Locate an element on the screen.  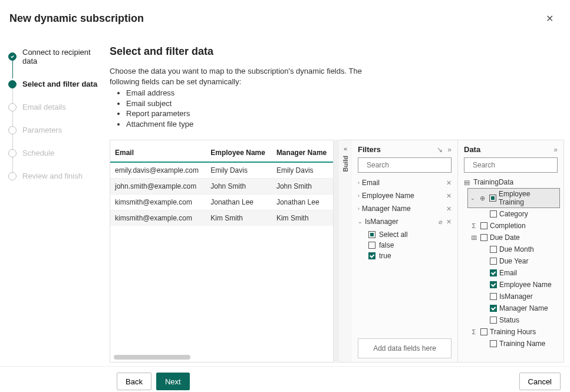
step-schedule: Schedule is located at coordinates (57, 153).